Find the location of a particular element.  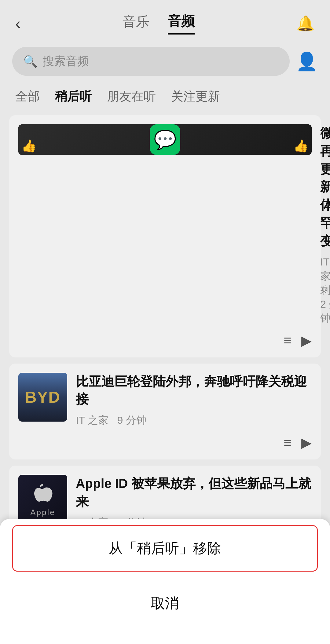

divider is located at coordinates (165, 578).